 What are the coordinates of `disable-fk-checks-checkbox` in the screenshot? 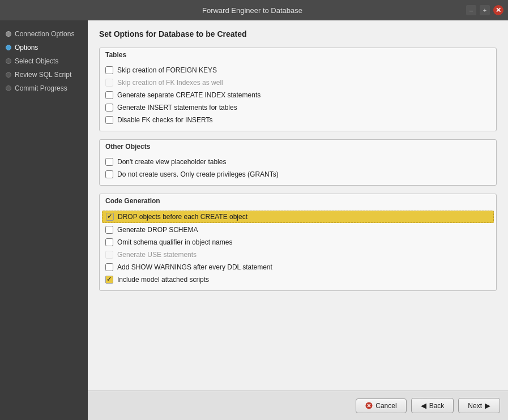 It's located at (109, 120).